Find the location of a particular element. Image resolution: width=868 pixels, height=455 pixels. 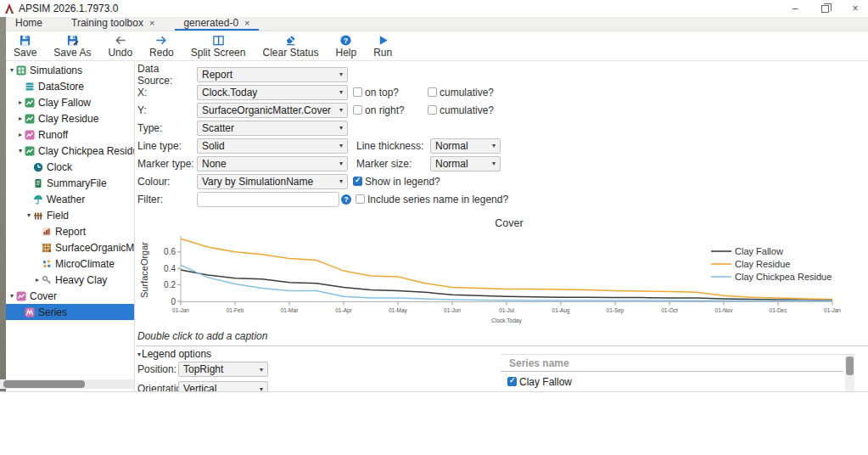

tree-node-clay-chickpea-residue: ▾Clay Chickpea Residue is located at coordinates (70, 151).